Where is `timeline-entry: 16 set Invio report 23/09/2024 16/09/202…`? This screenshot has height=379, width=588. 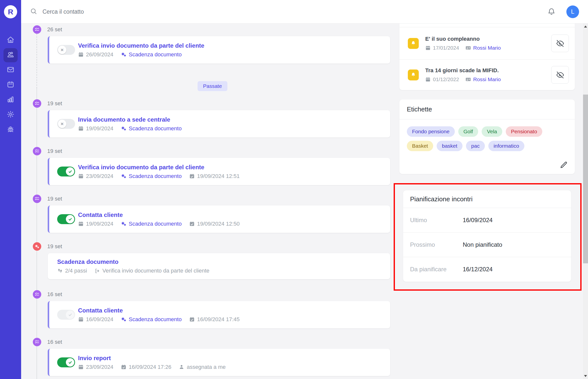
timeline-entry: 16 set Invio report 23/09/2024 16/09/202… is located at coordinates (209, 357).